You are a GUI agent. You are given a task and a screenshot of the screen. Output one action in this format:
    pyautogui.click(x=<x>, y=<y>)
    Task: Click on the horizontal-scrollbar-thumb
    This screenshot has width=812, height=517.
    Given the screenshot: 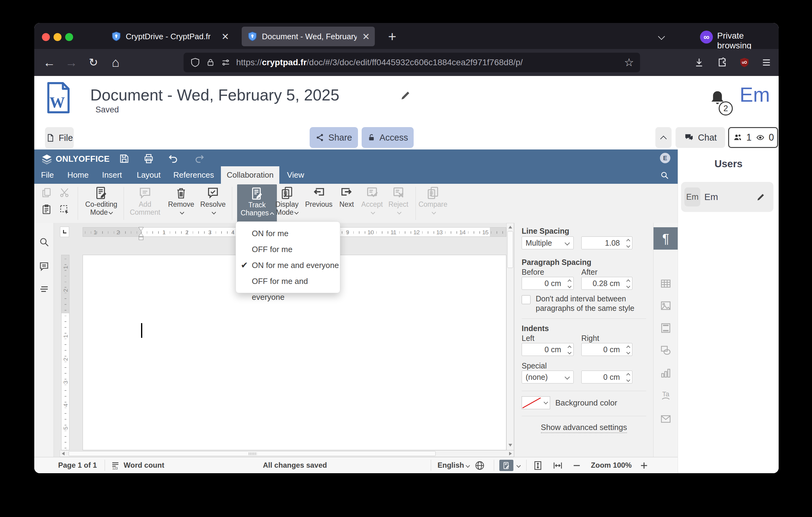 What is the action you would take?
    pyautogui.click(x=252, y=454)
    